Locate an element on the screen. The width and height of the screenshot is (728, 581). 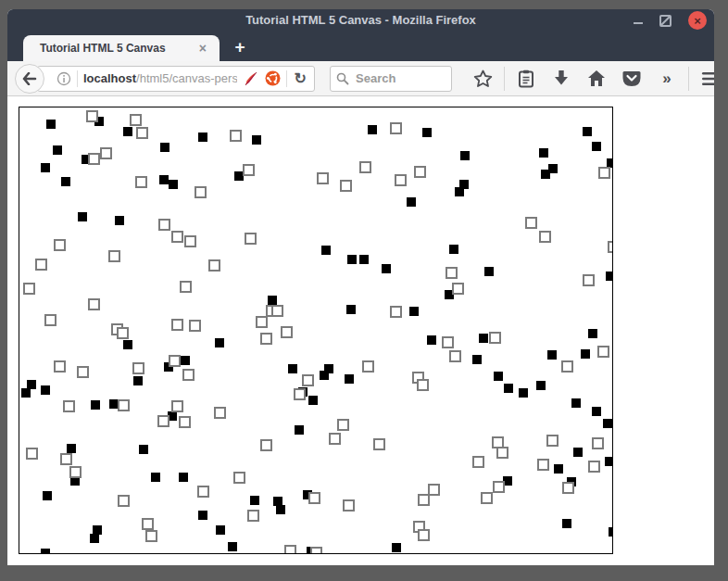
bookmark-star-button is located at coordinates (483, 79).